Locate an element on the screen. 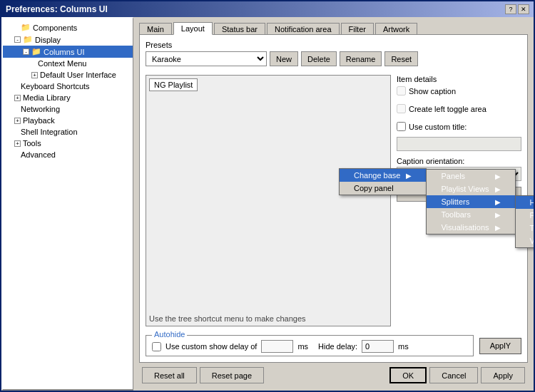  submenu-splitters-options: Horizontal splitter Playlist tabs Tab st… is located at coordinates (525, 222).